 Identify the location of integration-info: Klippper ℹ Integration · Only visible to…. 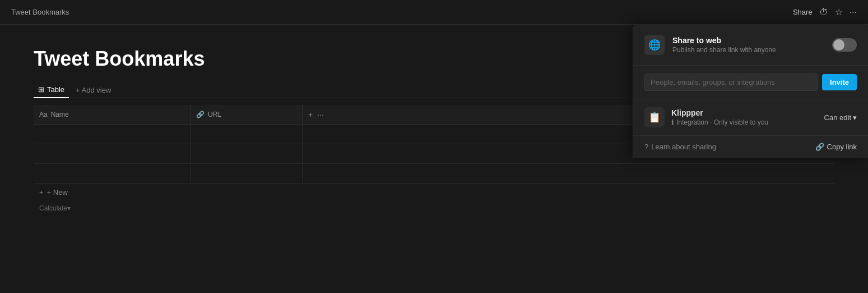
(744, 117).